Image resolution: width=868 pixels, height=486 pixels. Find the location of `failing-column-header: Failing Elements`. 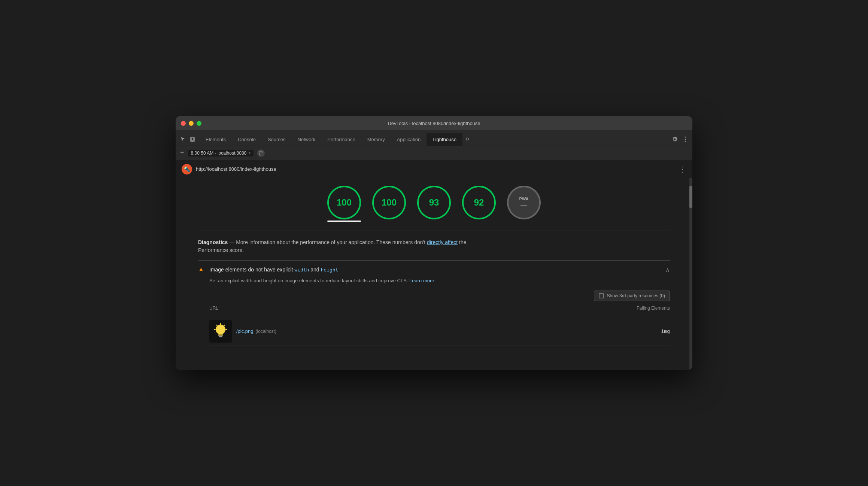

failing-column-header: Failing Elements is located at coordinates (505, 308).